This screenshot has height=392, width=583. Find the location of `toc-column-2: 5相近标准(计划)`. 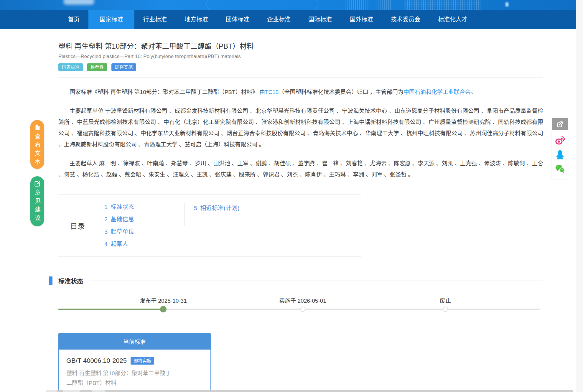

toc-column-2: 5相近标准(计划) is located at coordinates (212, 215).